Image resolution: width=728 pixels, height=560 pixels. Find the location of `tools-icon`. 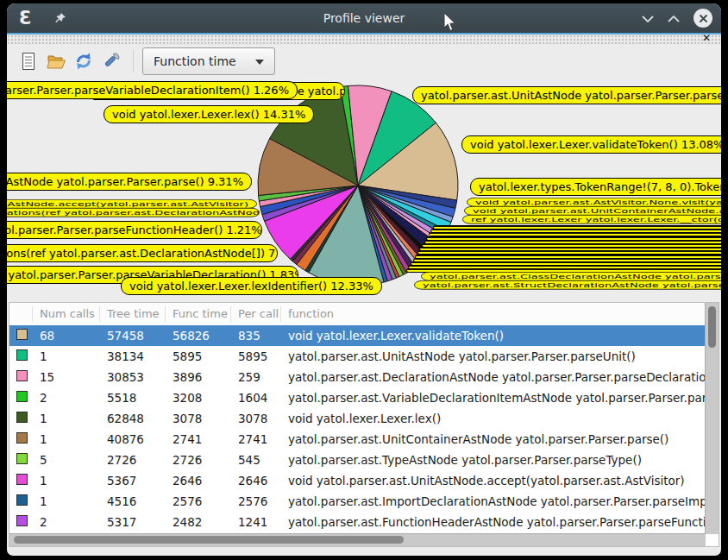

tools-icon is located at coordinates (111, 61).